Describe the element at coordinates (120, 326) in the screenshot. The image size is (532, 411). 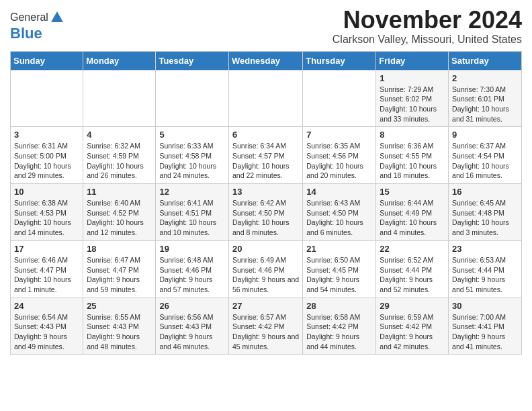
I see `calendar-cell: 25Sunrise: 6:55 AM Sunset: 4:43 PM Dayli…` at that location.